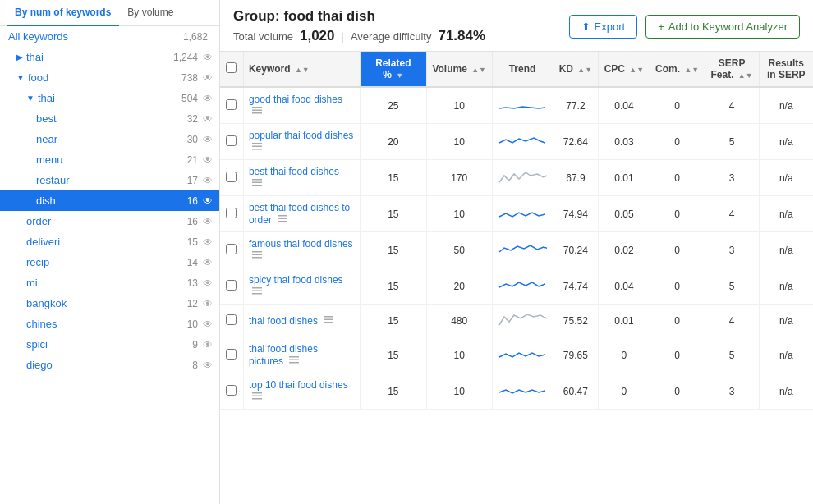 Image resolution: width=813 pixels, height=504 pixels. What do you see at coordinates (677, 69) in the screenshot?
I see `th-com: Com. ▲▼` at bounding box center [677, 69].